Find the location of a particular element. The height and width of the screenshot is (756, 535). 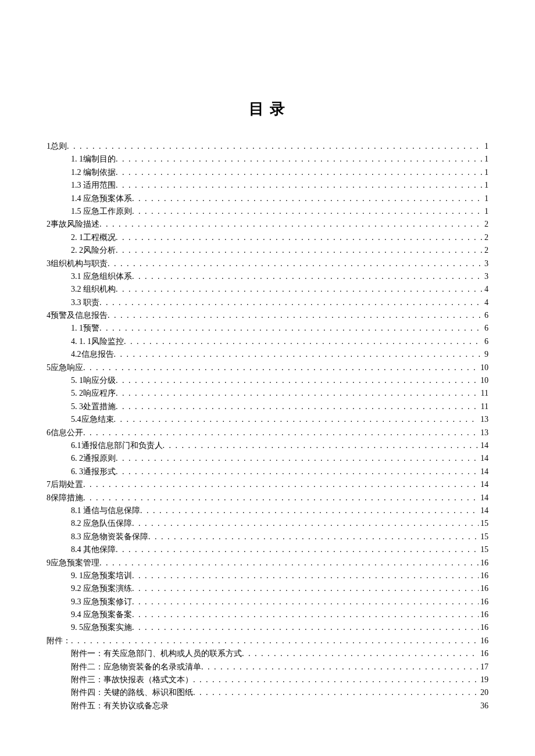

toc-entry-text: 6信息公开 is located at coordinates (65, 433).